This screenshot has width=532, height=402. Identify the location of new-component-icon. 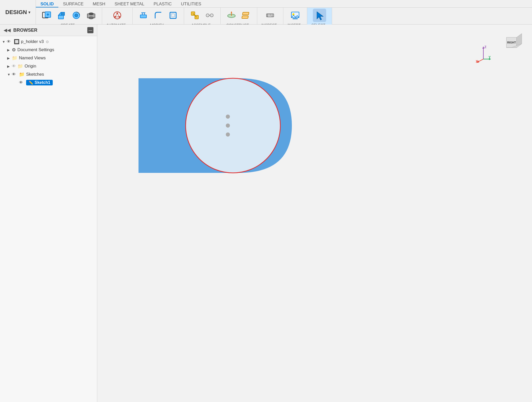
(47, 15).